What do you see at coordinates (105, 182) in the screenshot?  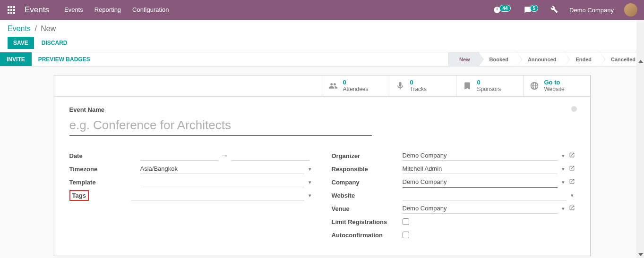 I see `template-label: Template` at bounding box center [105, 182].